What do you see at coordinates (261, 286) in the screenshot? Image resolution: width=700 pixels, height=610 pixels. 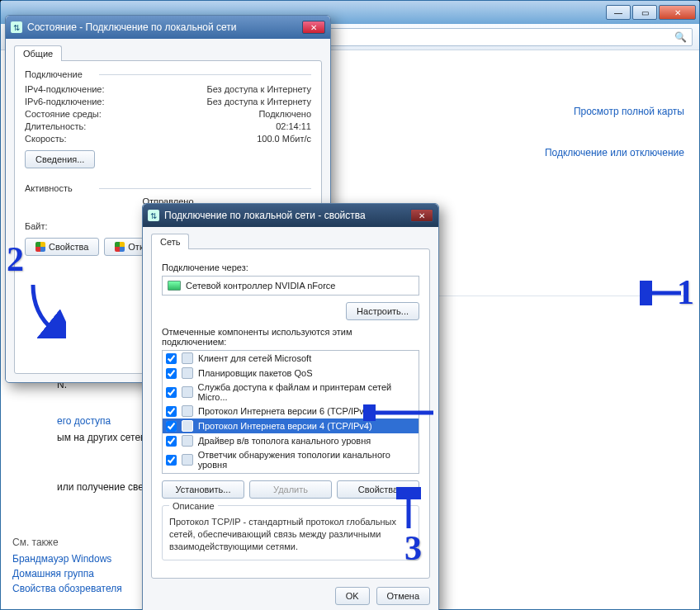 I see `adapter-name: Сетевой контроллер NVIDIA nForce` at bounding box center [261, 286].